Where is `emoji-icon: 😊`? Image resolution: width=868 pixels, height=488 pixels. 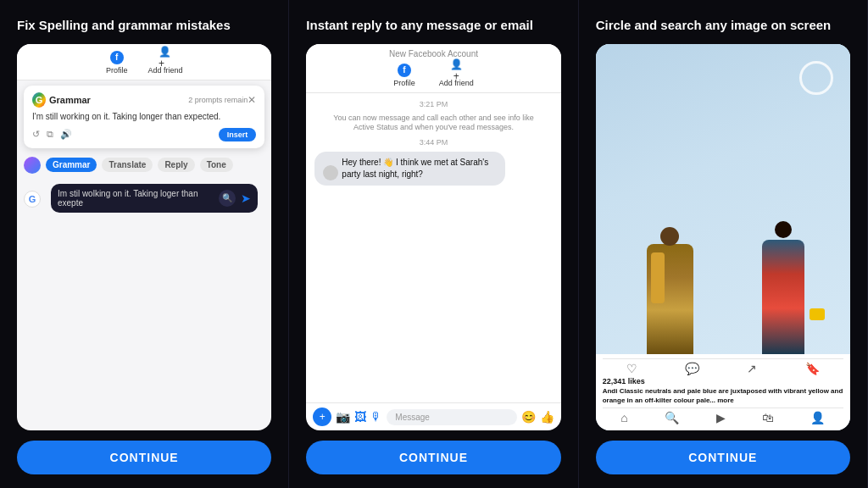
emoji-icon: 😊 is located at coordinates (529, 417).